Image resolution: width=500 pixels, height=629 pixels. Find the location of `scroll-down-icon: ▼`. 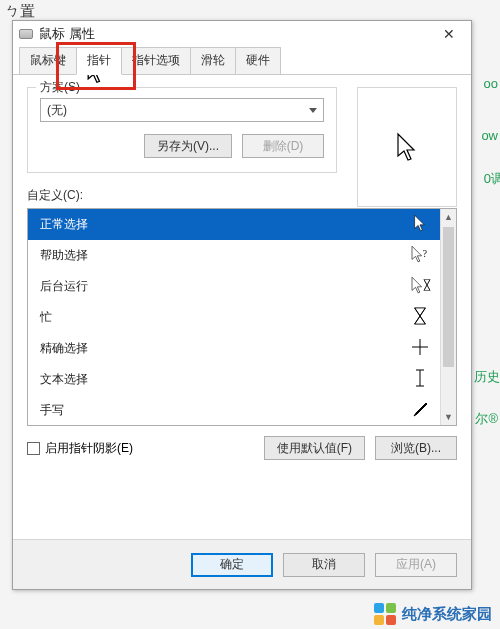

scroll-down-icon: ▼ is located at coordinates (448, 417).